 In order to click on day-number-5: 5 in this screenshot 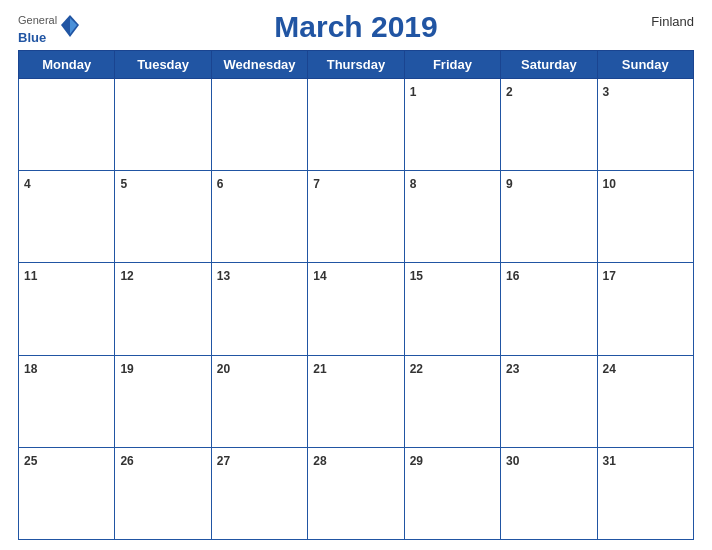, I will do `click(124, 184)`.